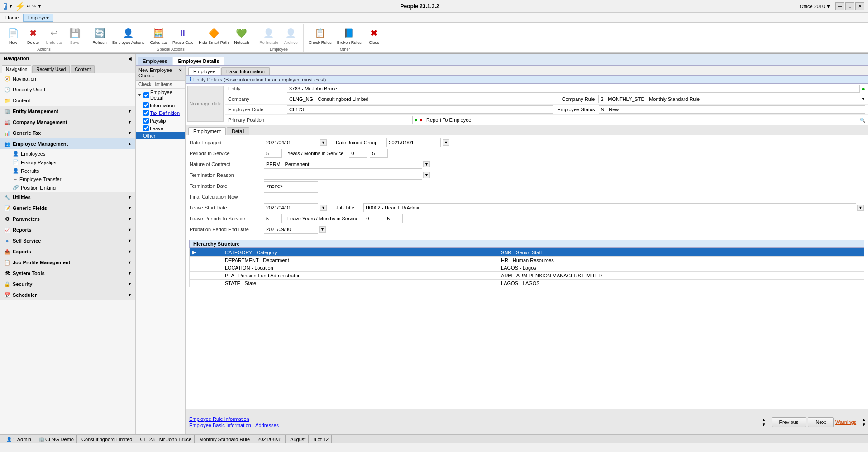 The height and width of the screenshot is (452, 868). I want to click on nav-item-generic-fields: 📝 Generic Fields ▼, so click(68, 208).